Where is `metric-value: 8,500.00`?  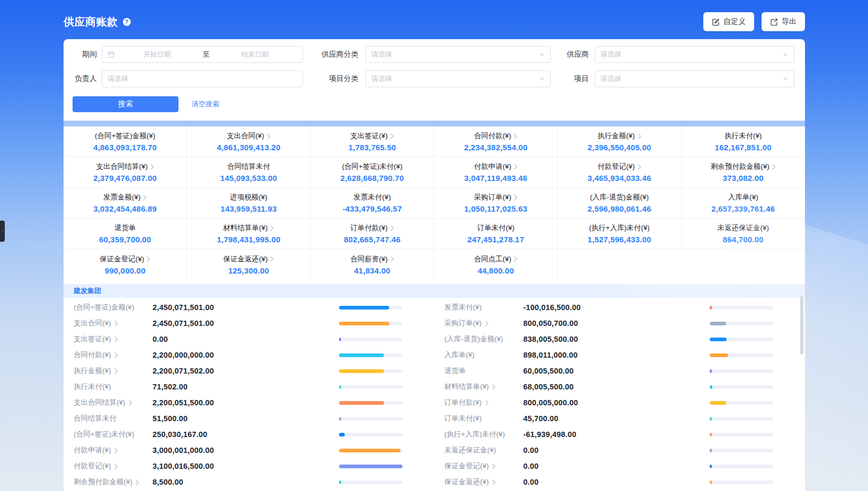
metric-value: 8,500.00 is located at coordinates (246, 482).